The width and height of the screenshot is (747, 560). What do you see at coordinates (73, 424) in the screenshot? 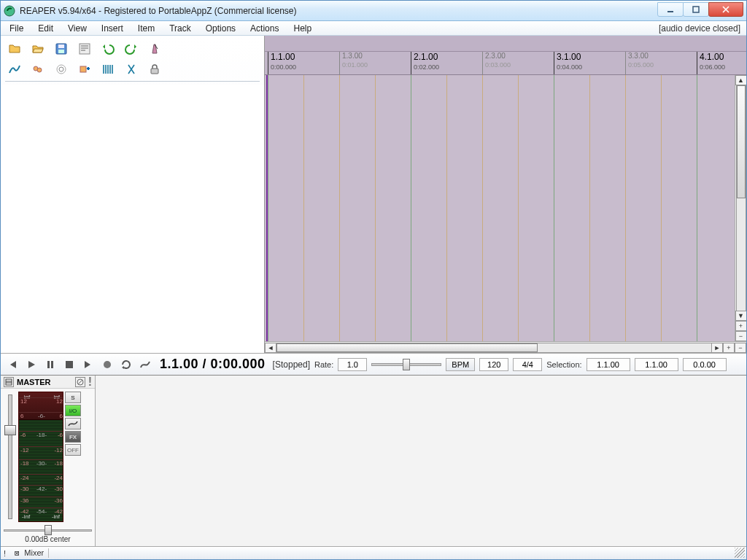
I see `master-envelope-button` at bounding box center [73, 424].